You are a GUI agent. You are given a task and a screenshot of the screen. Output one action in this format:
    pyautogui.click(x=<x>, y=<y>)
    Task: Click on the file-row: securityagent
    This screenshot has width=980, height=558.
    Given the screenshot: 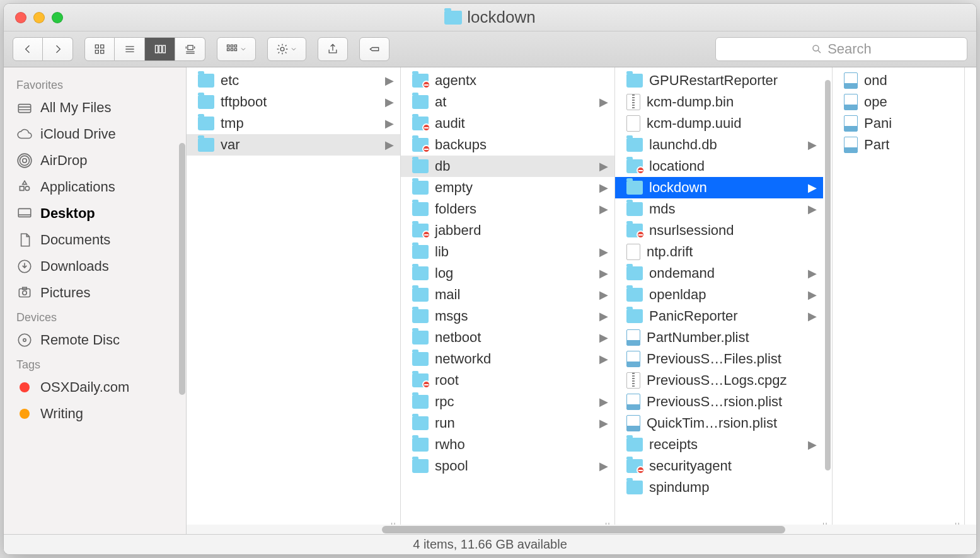 What is the action you would take?
    pyautogui.click(x=719, y=466)
    